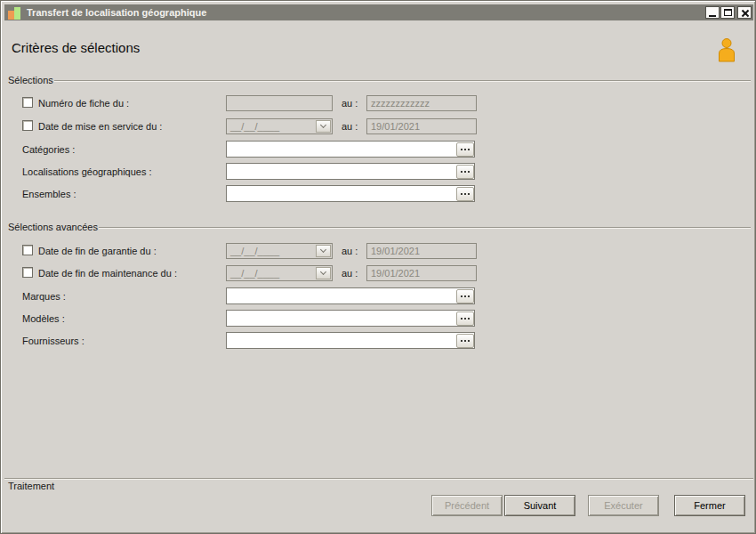 The width and height of the screenshot is (756, 534). What do you see at coordinates (76, 48) in the screenshot?
I see `page-title: Critères de sélections` at bounding box center [76, 48].